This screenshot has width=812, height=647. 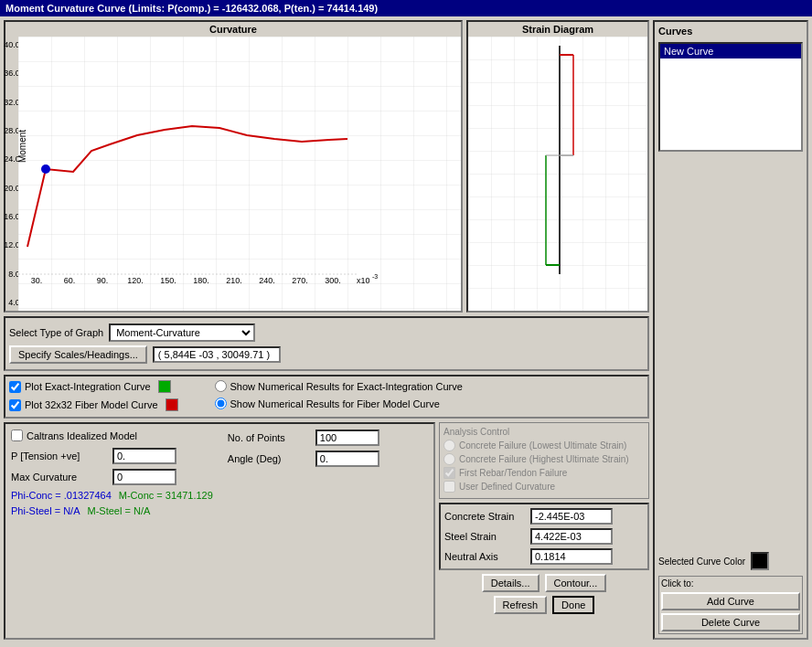 I want to click on svg-text: 180., so click(x=201, y=281).